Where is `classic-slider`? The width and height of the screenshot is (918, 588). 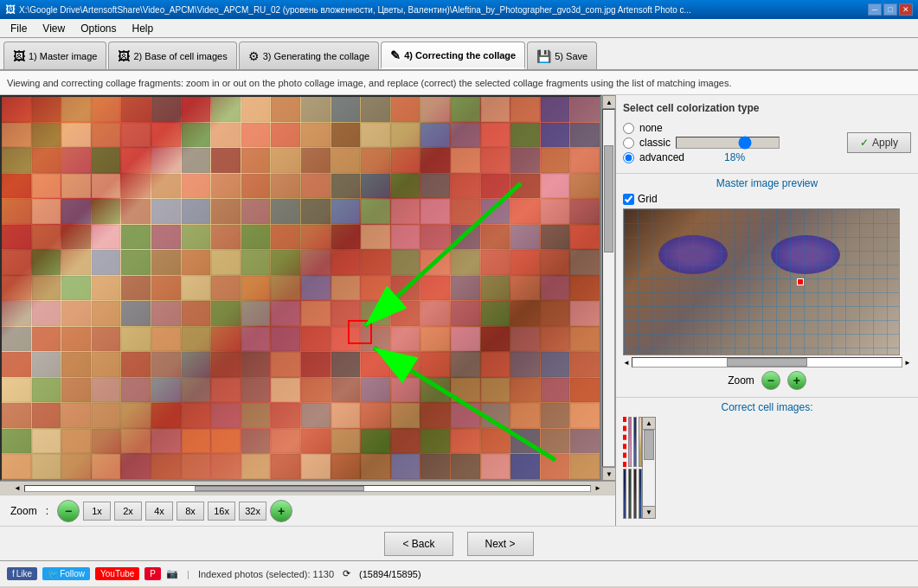
classic-slider is located at coordinates (728, 143).